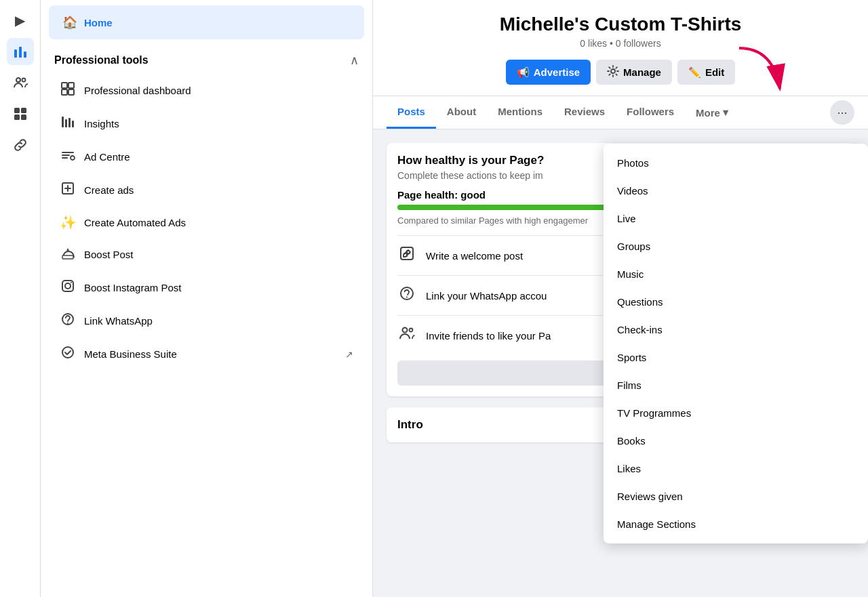 Image resolution: width=868 pixels, height=597 pixels. Describe the element at coordinates (206, 59) in the screenshot. I see `sidebar-section-header: Professional tools ∧` at that location.